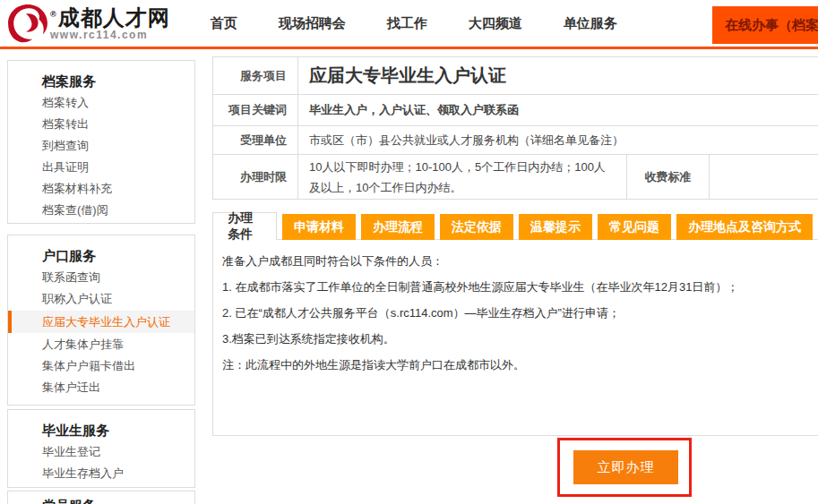  What do you see at coordinates (590, 23) in the screenshot?
I see `nav-item-employer-services: 单位服务` at bounding box center [590, 23].